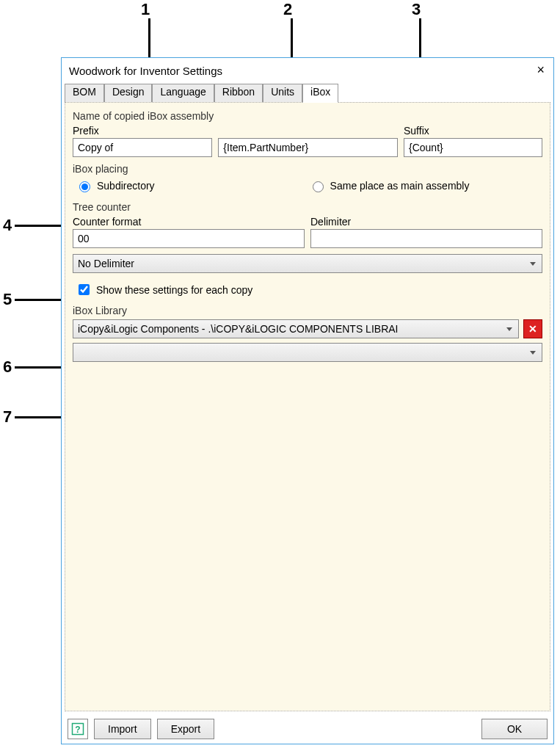  What do you see at coordinates (296, 329) in the screenshot?
I see `library-select-1: iCopy&iLogic Components - .\iCOPY&iLOGIC…` at bounding box center [296, 329].